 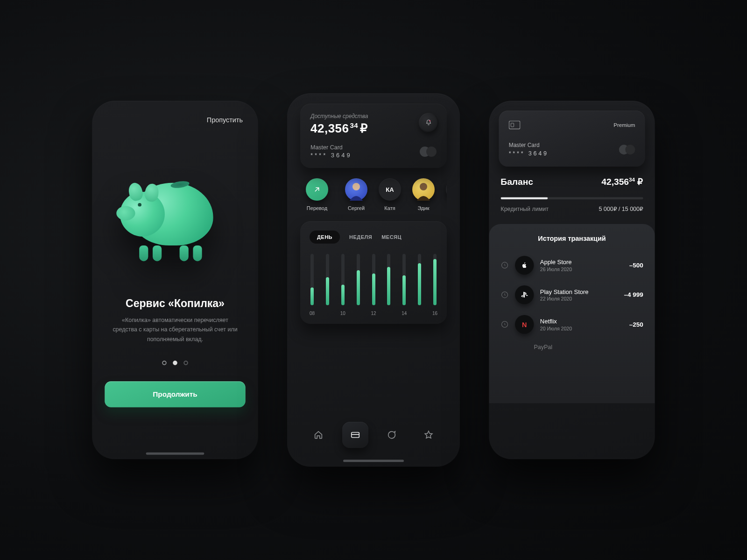 I want to click on transaction-date: 22 Июля 2020, so click(x=564, y=299).